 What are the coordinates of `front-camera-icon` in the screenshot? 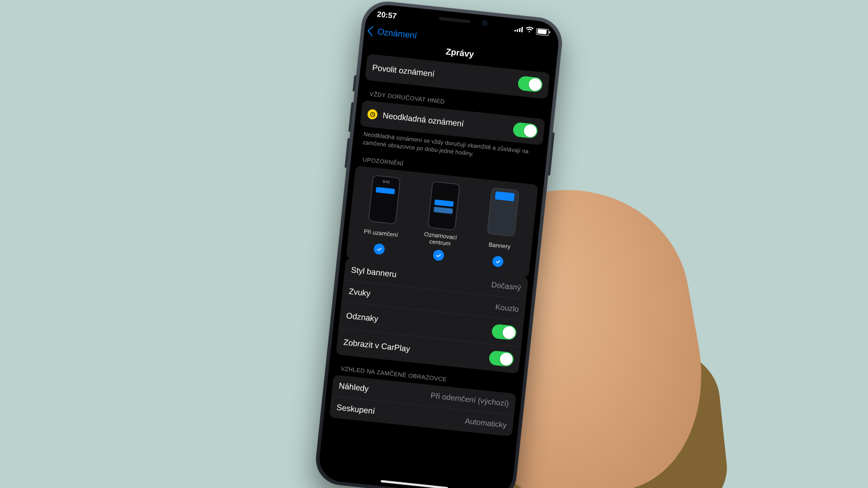 It's located at (485, 23).